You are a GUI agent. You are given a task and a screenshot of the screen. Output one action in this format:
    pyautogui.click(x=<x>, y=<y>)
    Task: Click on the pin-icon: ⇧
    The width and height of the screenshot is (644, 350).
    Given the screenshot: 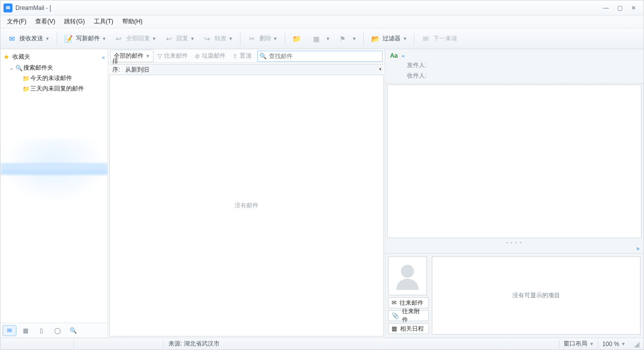 What is the action you would take?
    pyautogui.click(x=235, y=56)
    